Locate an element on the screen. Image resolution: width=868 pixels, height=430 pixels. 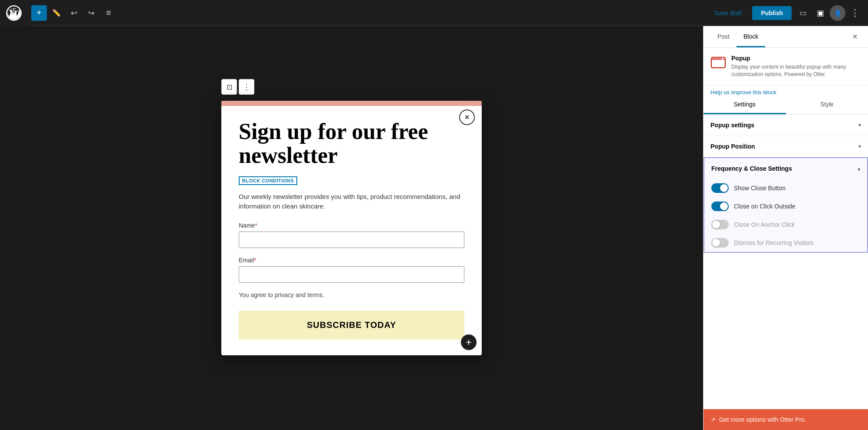
show-close-button-row: Show Close Button is located at coordinates (786, 188).